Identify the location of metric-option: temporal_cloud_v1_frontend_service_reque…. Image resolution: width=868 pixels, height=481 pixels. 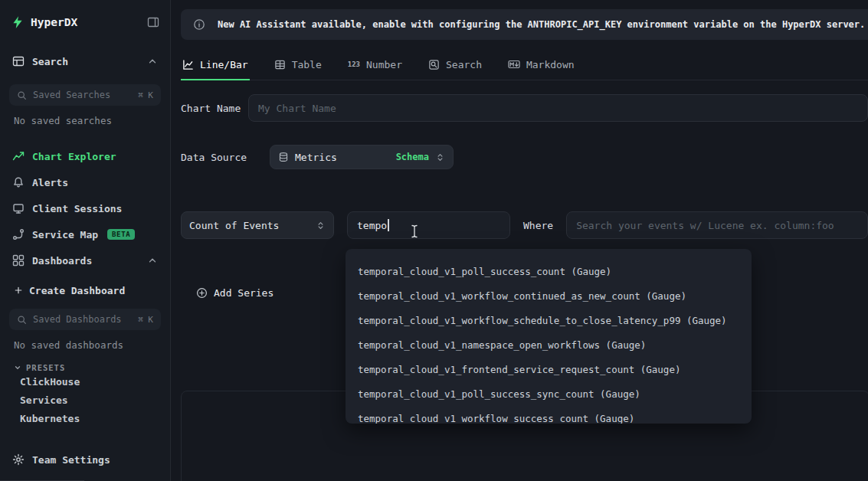
(549, 370).